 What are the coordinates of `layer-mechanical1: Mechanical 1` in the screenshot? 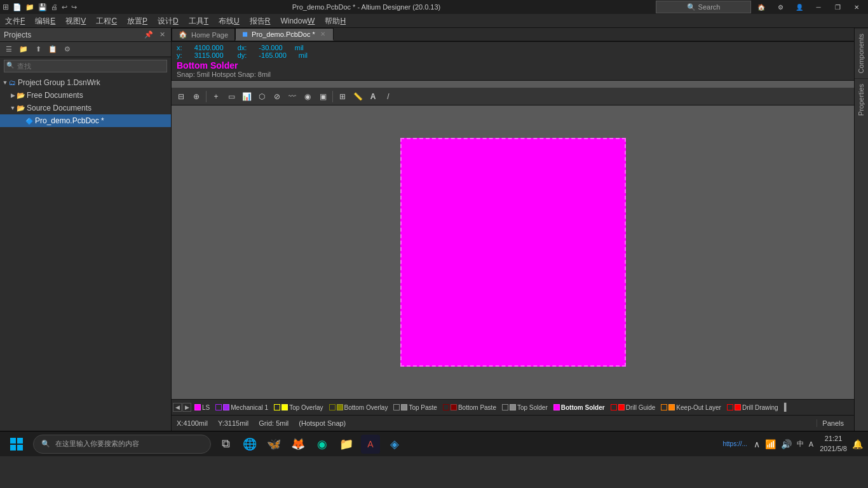 It's located at (241, 407).